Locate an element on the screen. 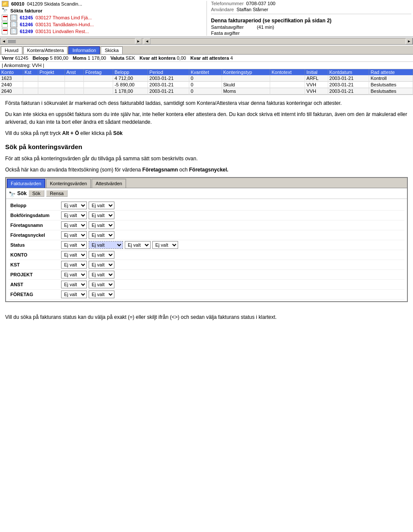 The height and width of the screenshot is (532, 413). tab-information: Information is located at coordinates (84, 50).